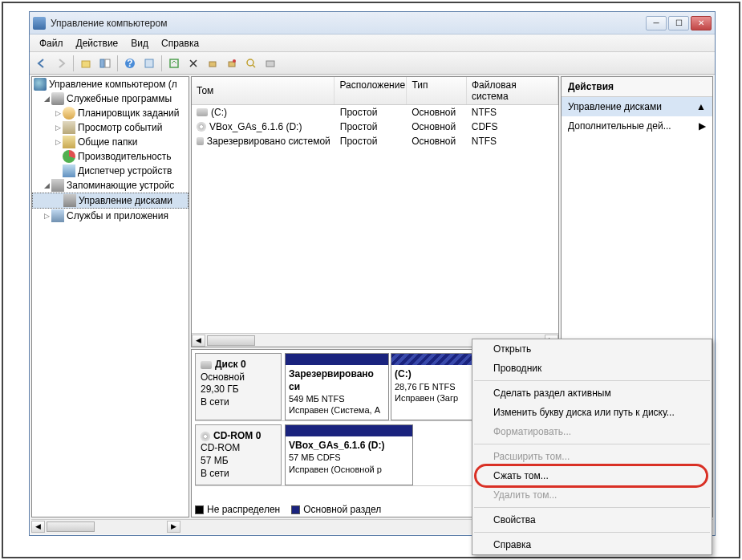 The height and width of the screenshot is (560, 742). I want to click on ctx-open: Открыть, so click(592, 349).